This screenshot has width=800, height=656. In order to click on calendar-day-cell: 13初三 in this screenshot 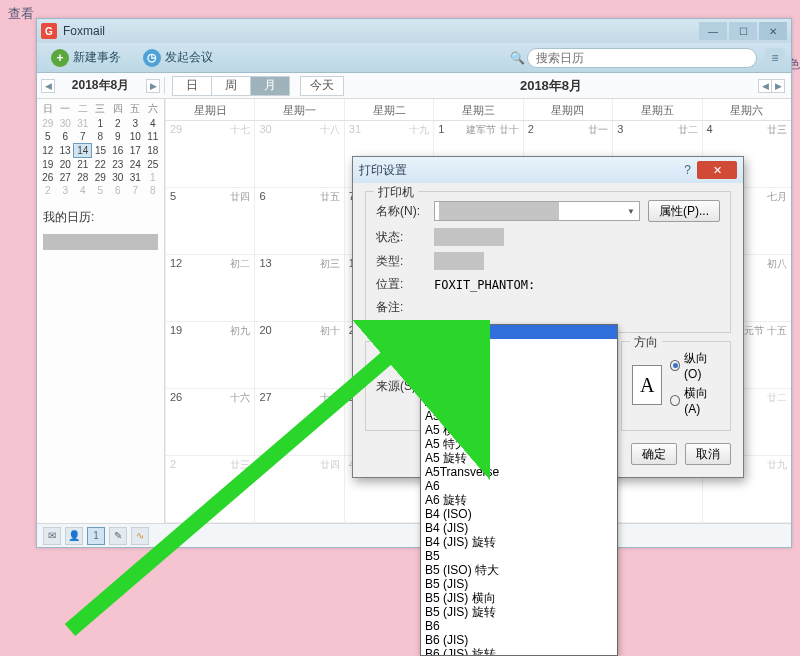, I will do `click(298, 288)`.